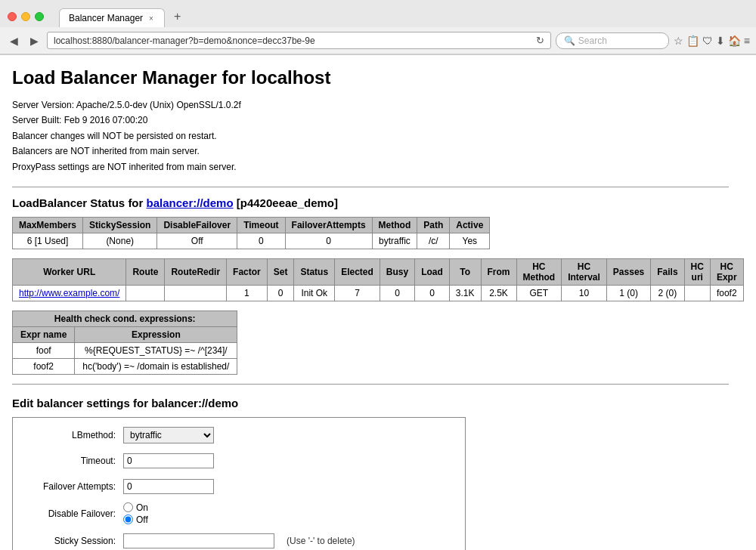 The height and width of the screenshot is (550, 756). Describe the element at coordinates (432, 293) in the screenshot. I see `wd-load: 0` at that location.